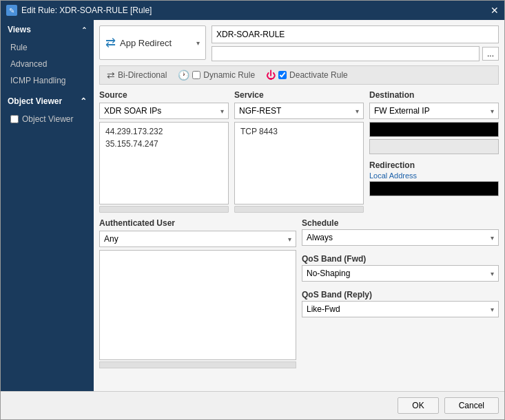 This screenshot has width=505, height=420. What do you see at coordinates (282, 75) in the screenshot?
I see `deactivate-rule-checkbox` at bounding box center [282, 75].